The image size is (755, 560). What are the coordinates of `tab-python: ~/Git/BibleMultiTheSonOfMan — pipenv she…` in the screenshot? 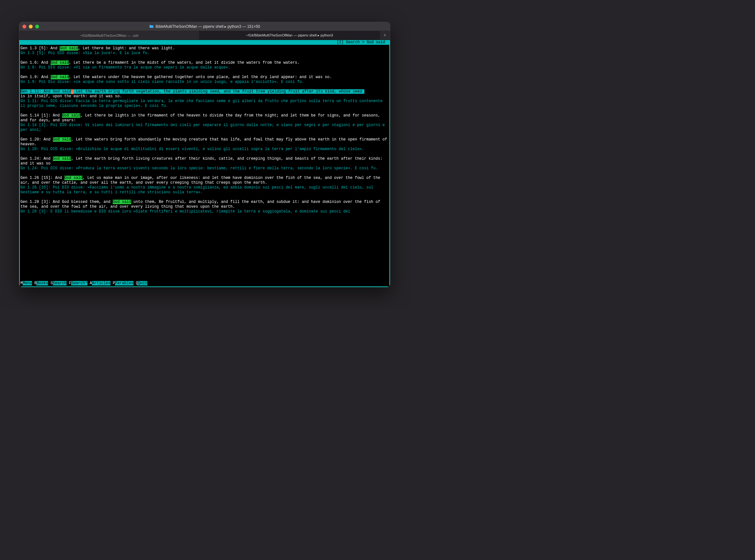 It's located at (290, 35).